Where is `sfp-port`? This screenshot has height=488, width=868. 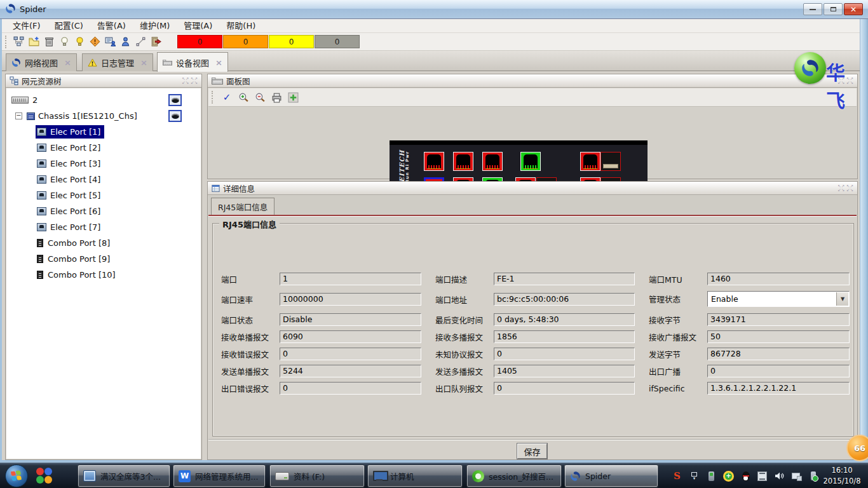
sfp-port is located at coordinates (611, 161).